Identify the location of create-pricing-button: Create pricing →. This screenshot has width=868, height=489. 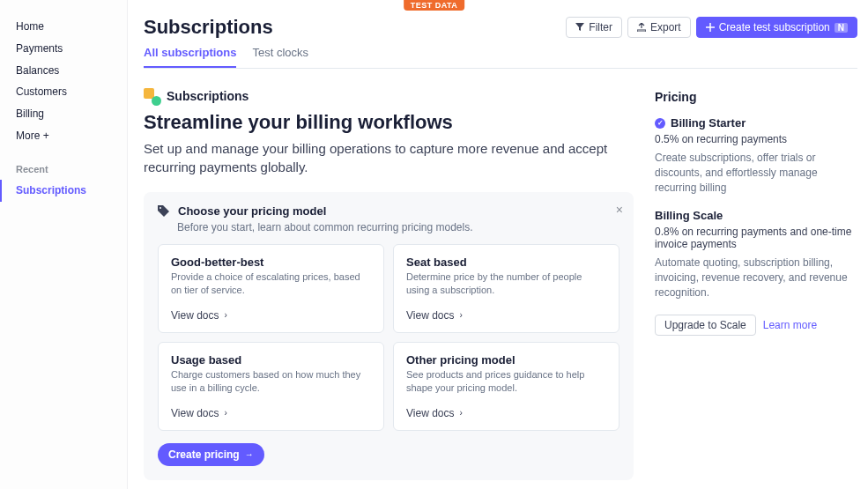
(211, 455).